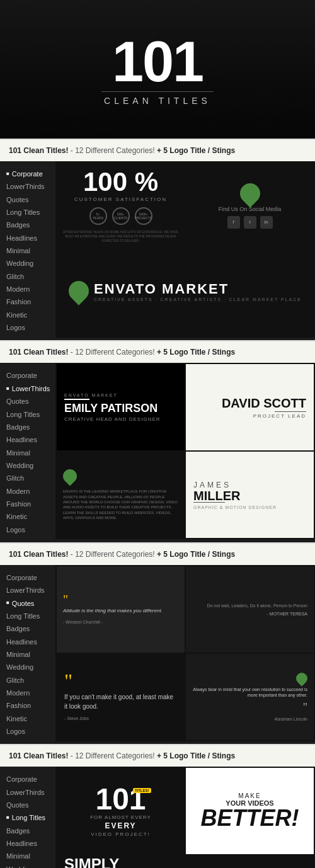 Image resolution: width=315 pixels, height=868 pixels. Describe the element at coordinates (249, 697) in the screenshot. I see `card-quote4: Always bear in mind that your own resolu…` at that location.